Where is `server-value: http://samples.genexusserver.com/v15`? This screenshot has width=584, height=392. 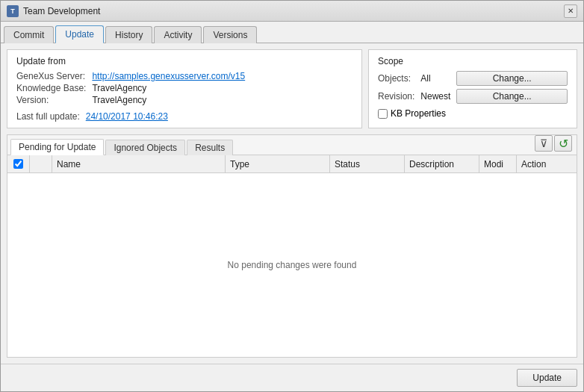 server-value: http://samples.genexusserver.com/v15 is located at coordinates (223, 76).